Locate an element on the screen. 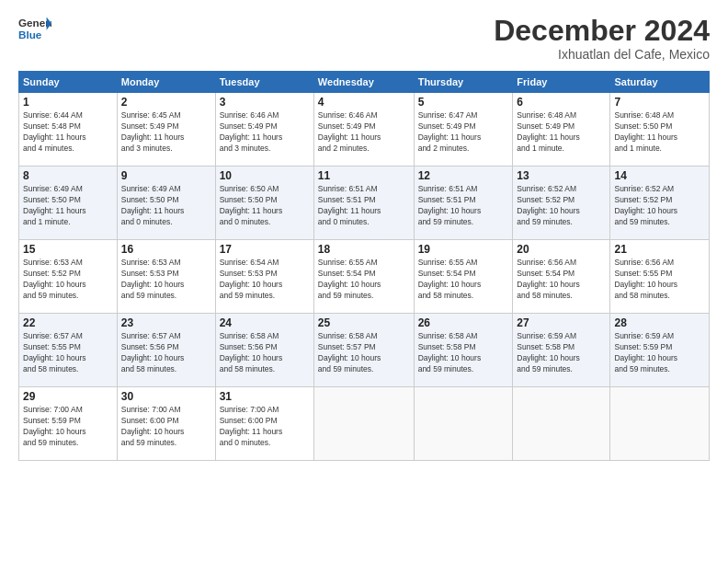 Image resolution: width=728 pixels, height=563 pixels. day-number: 14 is located at coordinates (660, 176).